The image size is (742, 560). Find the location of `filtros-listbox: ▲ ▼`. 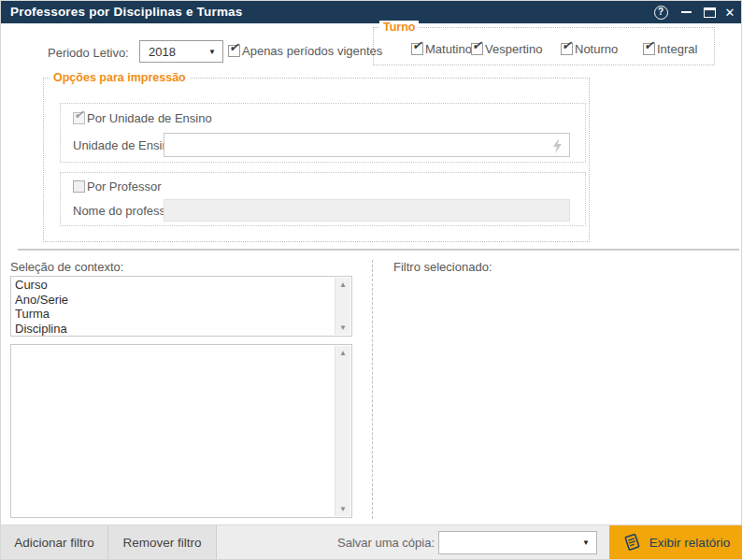

filtros-listbox: ▲ ▼ is located at coordinates (181, 431).